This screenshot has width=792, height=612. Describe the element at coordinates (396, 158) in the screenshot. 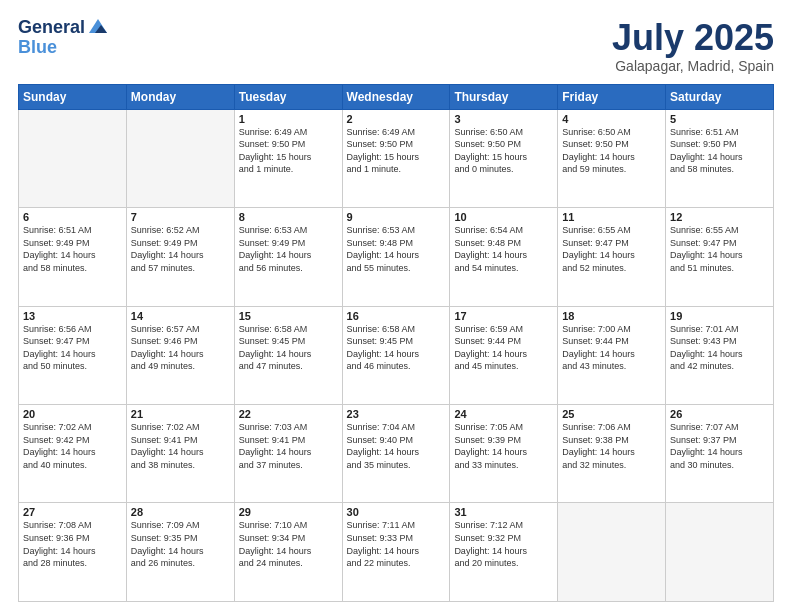

I see `calendar-day-cell: 2Sunrise: 6:49 AM Sunset: 9:50 PM Daylig…` at that location.